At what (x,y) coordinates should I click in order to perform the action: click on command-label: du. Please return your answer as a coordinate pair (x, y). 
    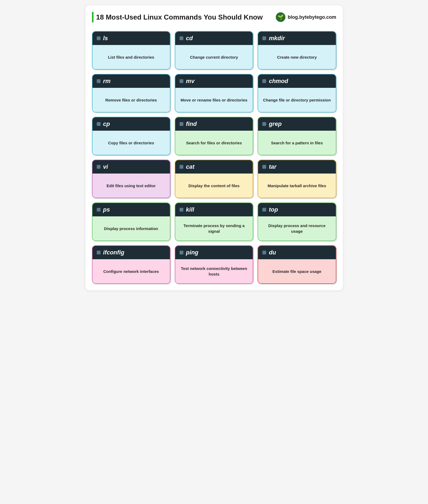
    Looking at the image, I should click on (272, 253).